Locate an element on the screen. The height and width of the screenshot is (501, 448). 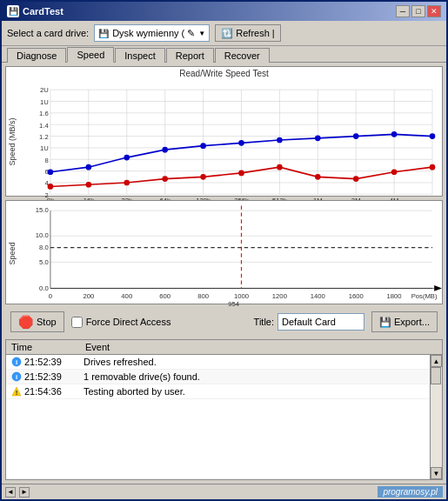
svg-text: 1600 is located at coordinates (357, 296).